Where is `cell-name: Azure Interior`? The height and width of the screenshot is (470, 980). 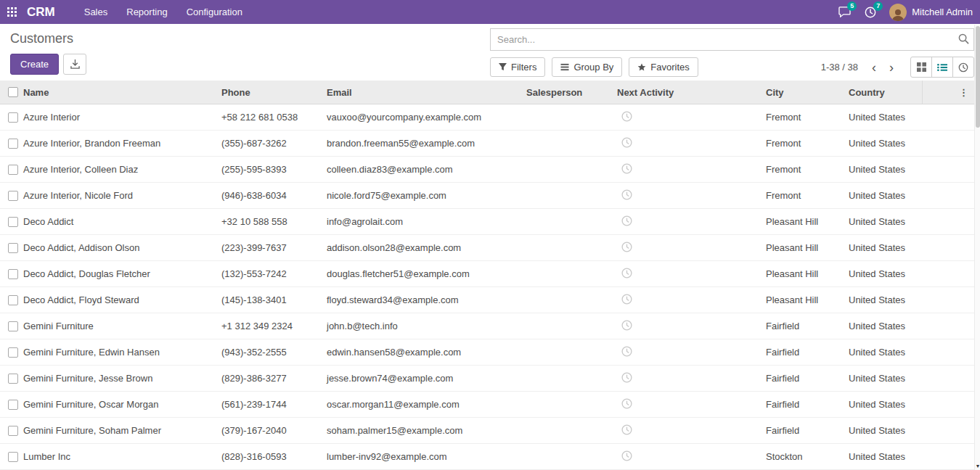
cell-name: Azure Interior is located at coordinates (119, 118).